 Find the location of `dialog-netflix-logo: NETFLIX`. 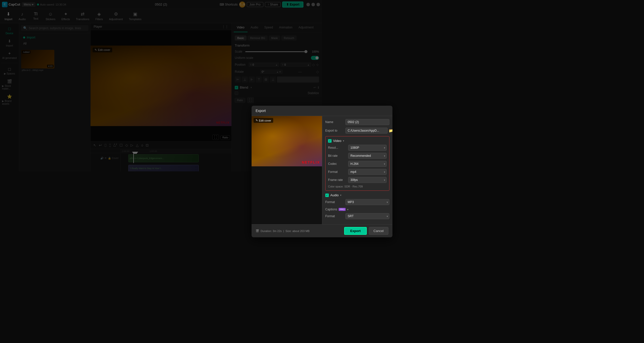

dialog-netflix-logo: NETFLIX is located at coordinates (311, 162).